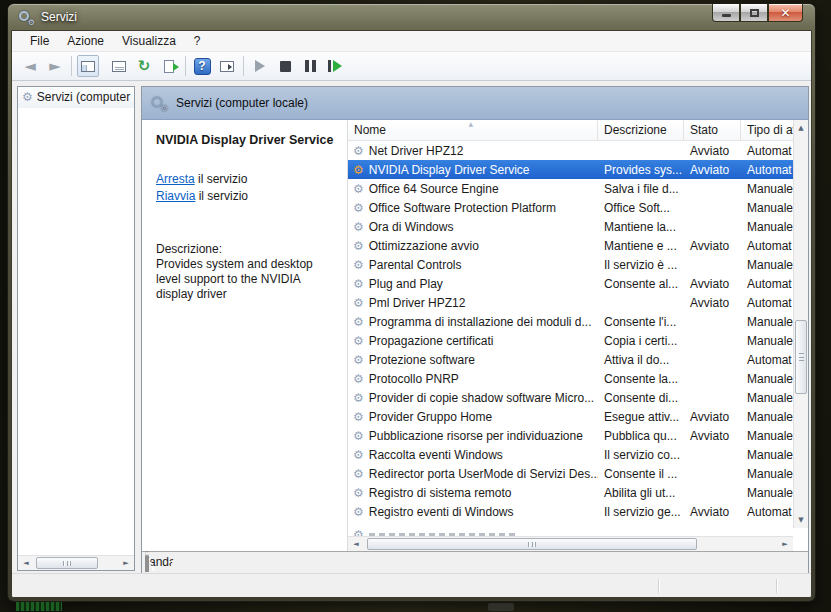  I want to click on view-tabbar: Esteso Standard, so click(475, 562).